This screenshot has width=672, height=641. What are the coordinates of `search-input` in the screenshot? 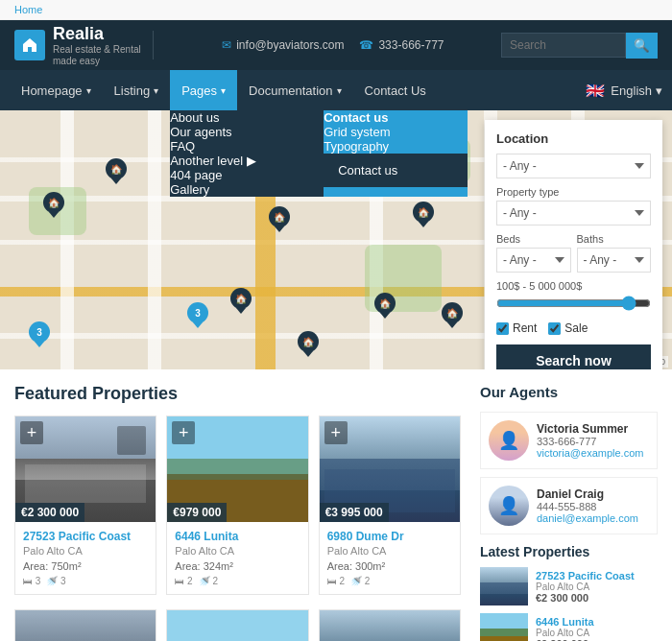 It's located at (564, 45).